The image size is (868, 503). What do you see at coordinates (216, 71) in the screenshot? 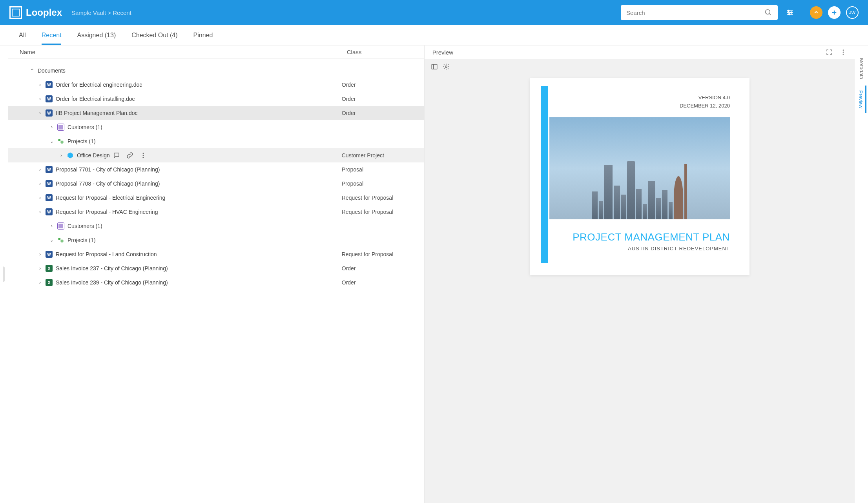
I see `tree-group-documents: ⌃ Documents` at bounding box center [216, 71].